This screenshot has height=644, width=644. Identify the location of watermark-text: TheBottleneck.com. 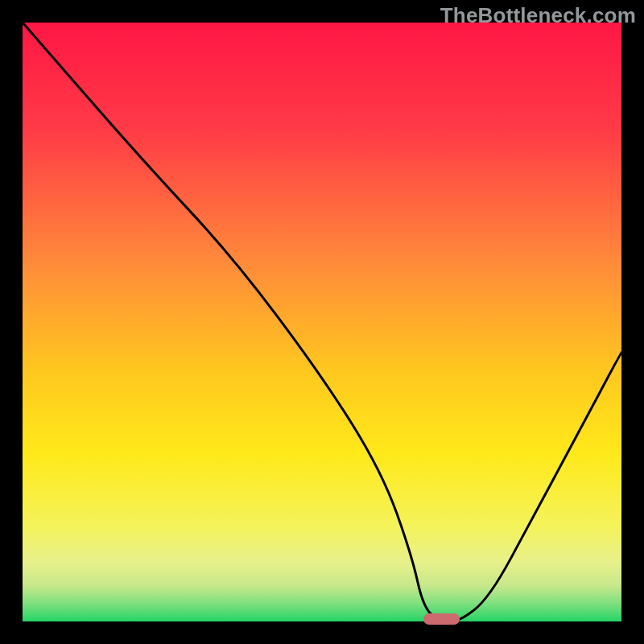
(538, 16).